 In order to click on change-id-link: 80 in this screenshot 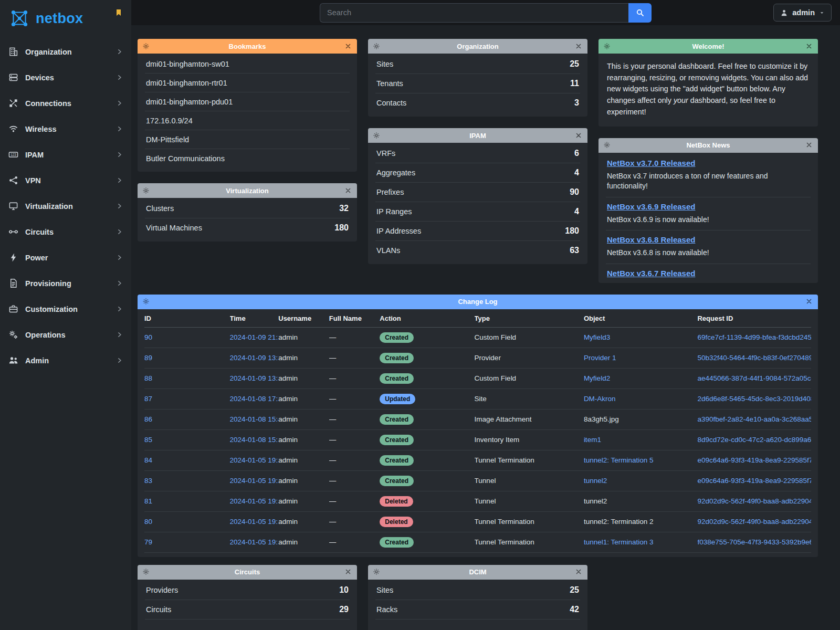, I will do `click(148, 522)`.